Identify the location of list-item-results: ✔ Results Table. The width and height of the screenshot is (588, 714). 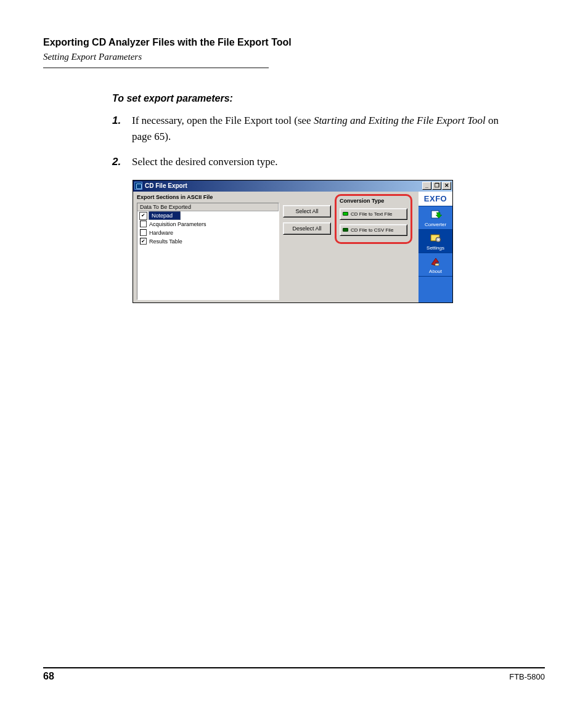
(208, 241).